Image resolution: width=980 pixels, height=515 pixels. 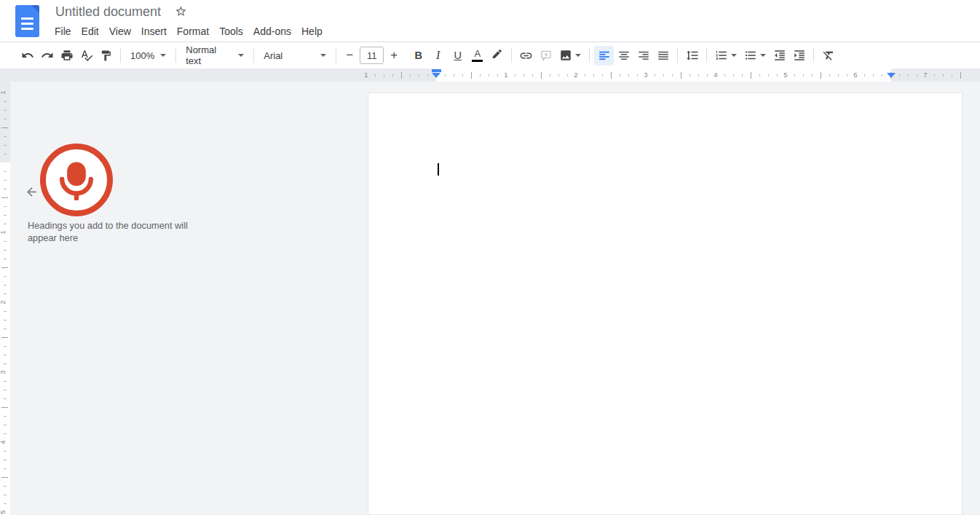 I want to click on menu-view: View, so click(x=120, y=31).